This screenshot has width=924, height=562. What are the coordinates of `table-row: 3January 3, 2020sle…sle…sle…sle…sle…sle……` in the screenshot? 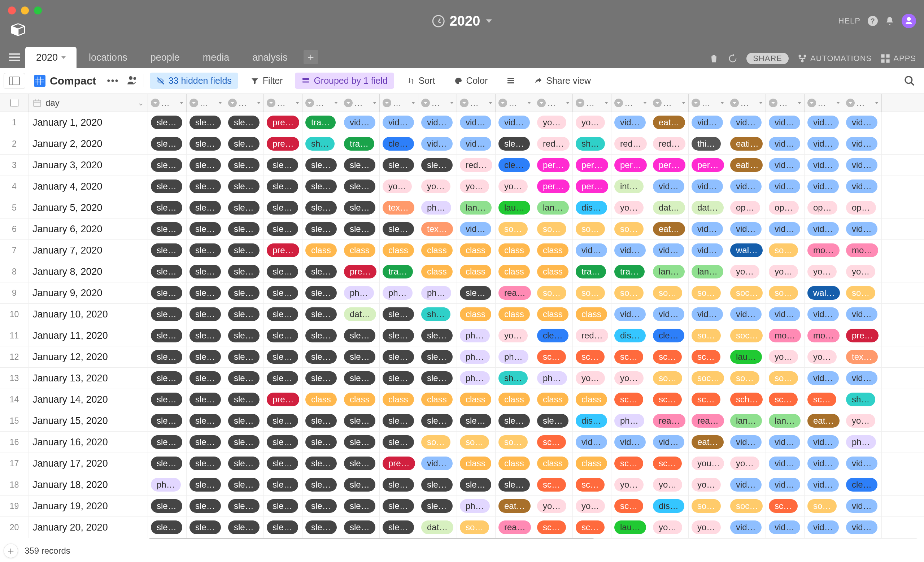 It's located at (462, 165).